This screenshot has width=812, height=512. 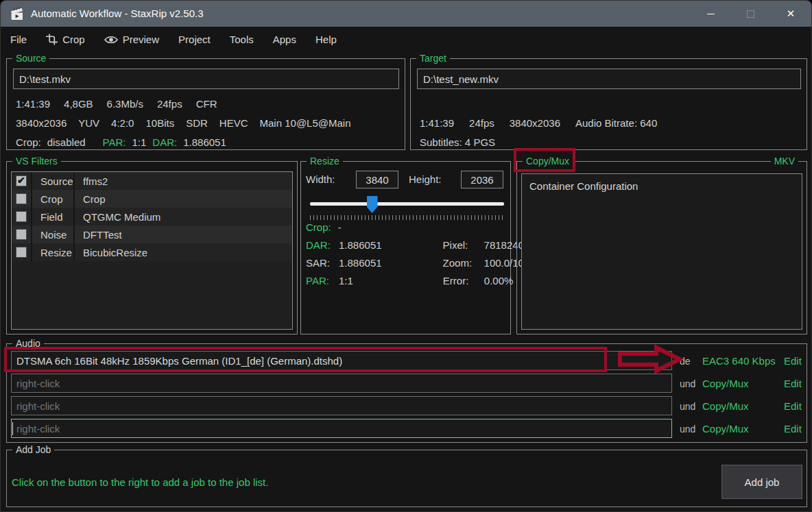 What do you see at coordinates (140, 483) in the screenshot?
I see `add-job-message: Click on the button to the right to add …` at bounding box center [140, 483].